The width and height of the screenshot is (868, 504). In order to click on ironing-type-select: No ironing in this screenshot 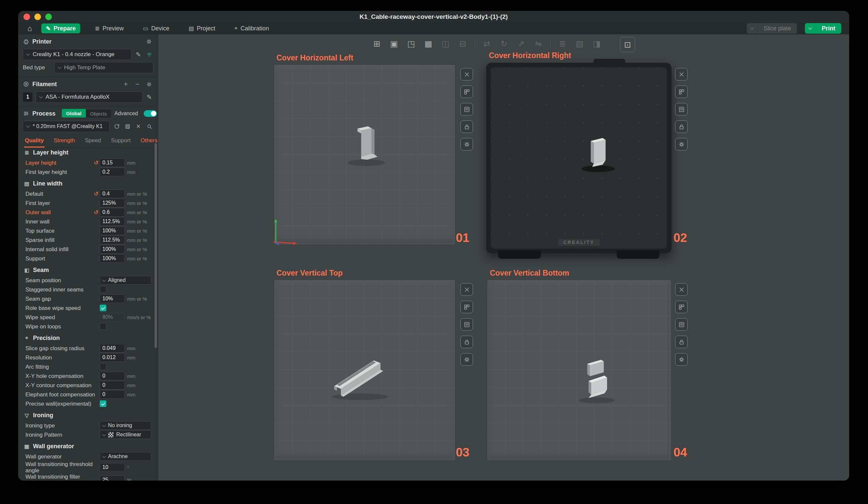, I will do `click(125, 426)`.